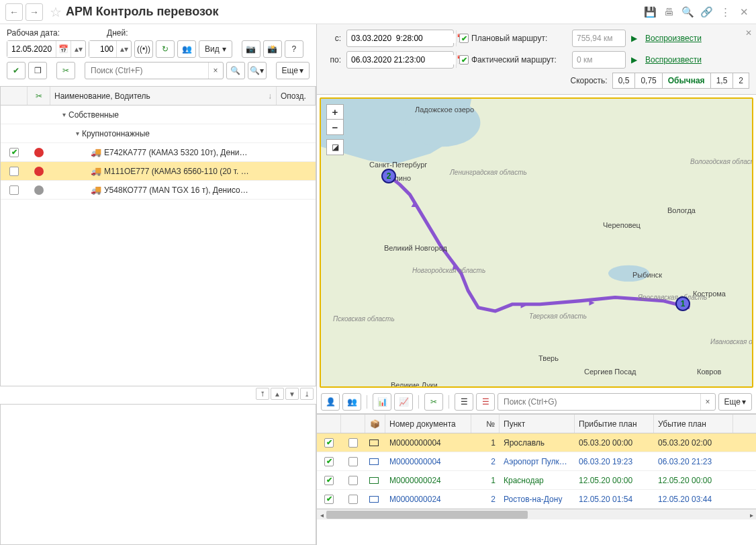  I want to click on nav-back-button: ←, so click(14, 12).